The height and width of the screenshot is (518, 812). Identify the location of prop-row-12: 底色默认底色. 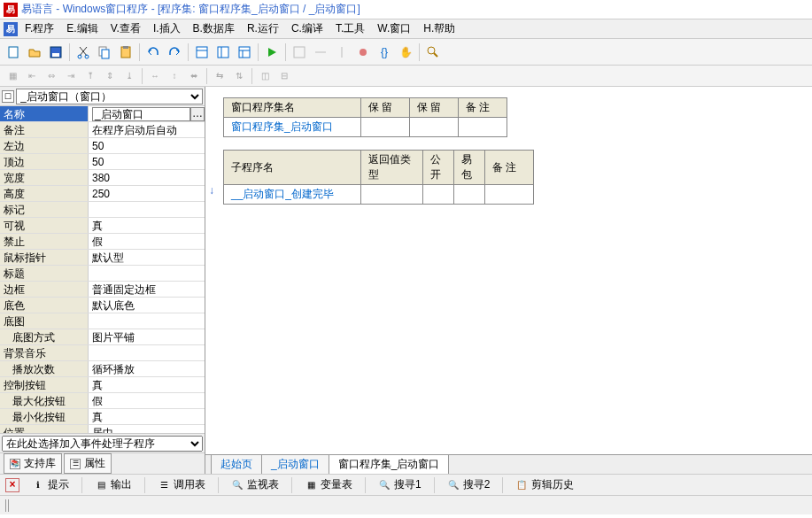
(103, 305).